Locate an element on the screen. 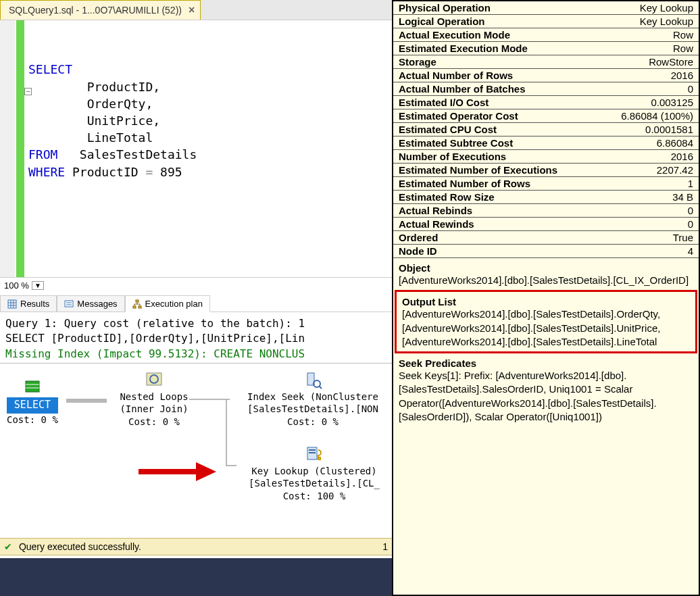 Image resolution: width=700 pixels, height=596 pixels. plan-select-cost: Cost: 0 % is located at coordinates (32, 420).